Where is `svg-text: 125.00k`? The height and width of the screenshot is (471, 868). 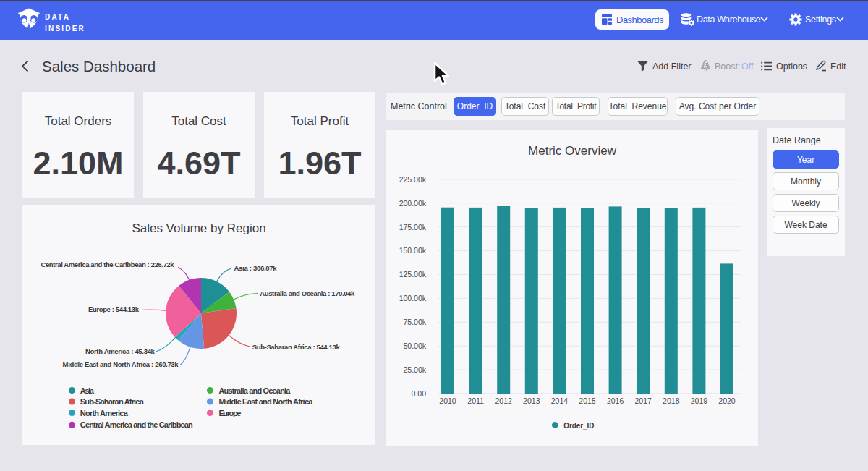 svg-text: 125.00k is located at coordinates (413, 274).